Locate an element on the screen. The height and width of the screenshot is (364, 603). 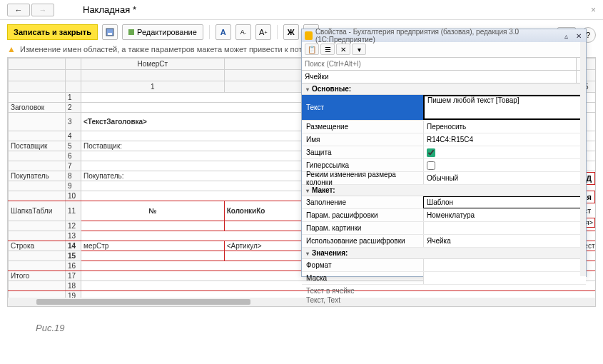
prop-rezhim-value: Обычный is located at coordinates (505, 178).